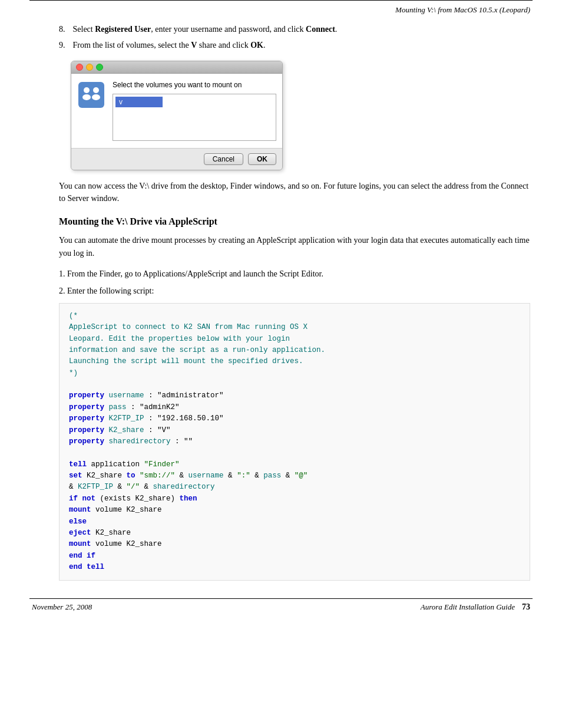 This screenshot has width=562, height=728. Describe the element at coordinates (138, 476) in the screenshot. I see `code-set-val1` at that location.